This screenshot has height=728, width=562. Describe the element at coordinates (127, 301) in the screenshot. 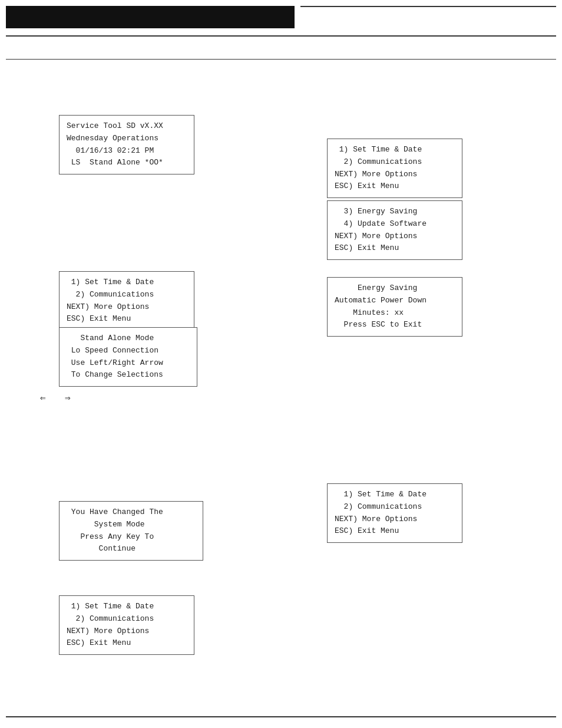

I see `menu-left-1-box: 1) Set Time & Date 2) Communications NEX…` at that location.